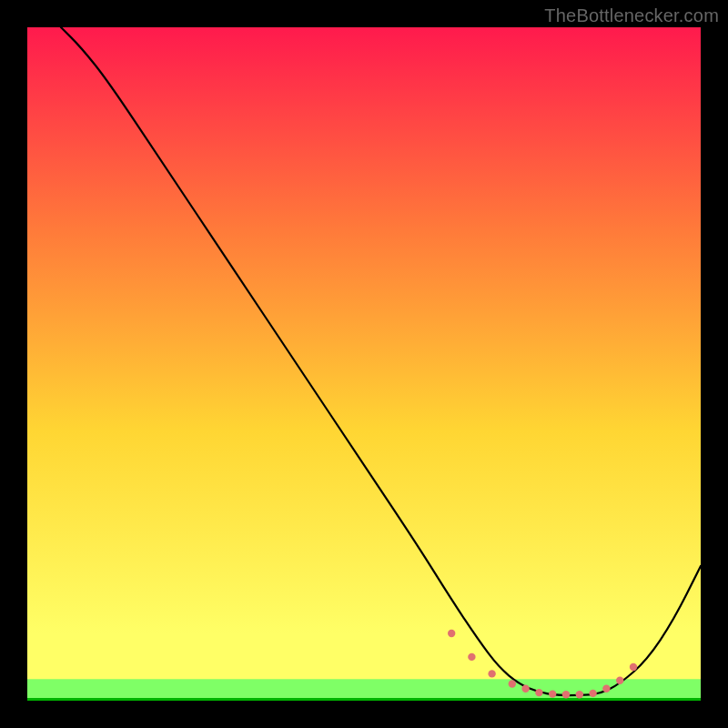  I want to click on green-baseline, so click(364, 699).